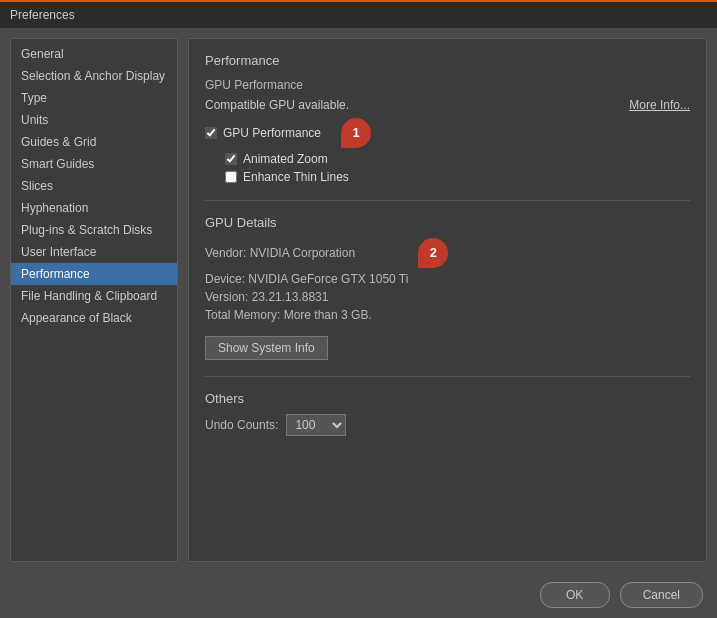 The image size is (717, 618). I want to click on sidebar-item-file-handling: File Handling & Clipboard, so click(94, 296).